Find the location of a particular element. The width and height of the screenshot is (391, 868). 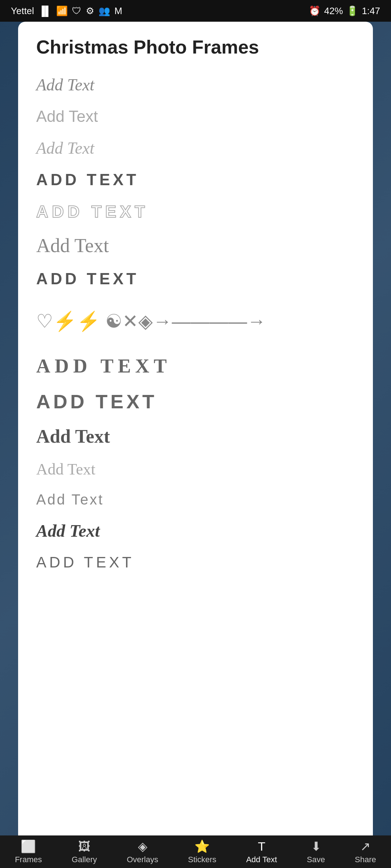

nav-overlays: ◈ Overlays is located at coordinates (143, 852).